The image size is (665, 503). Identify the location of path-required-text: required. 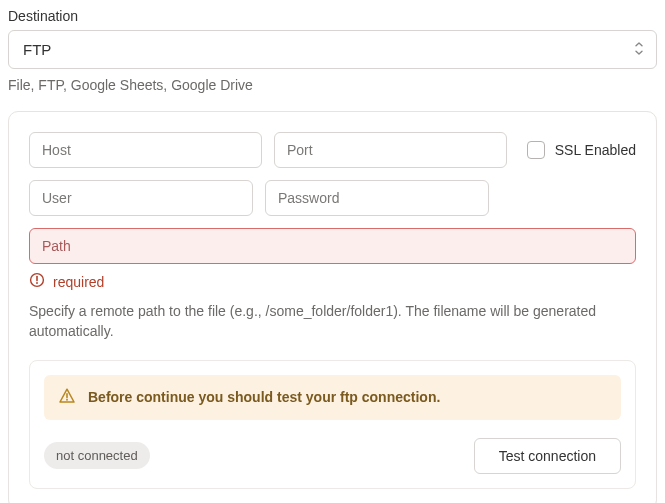
(78, 282).